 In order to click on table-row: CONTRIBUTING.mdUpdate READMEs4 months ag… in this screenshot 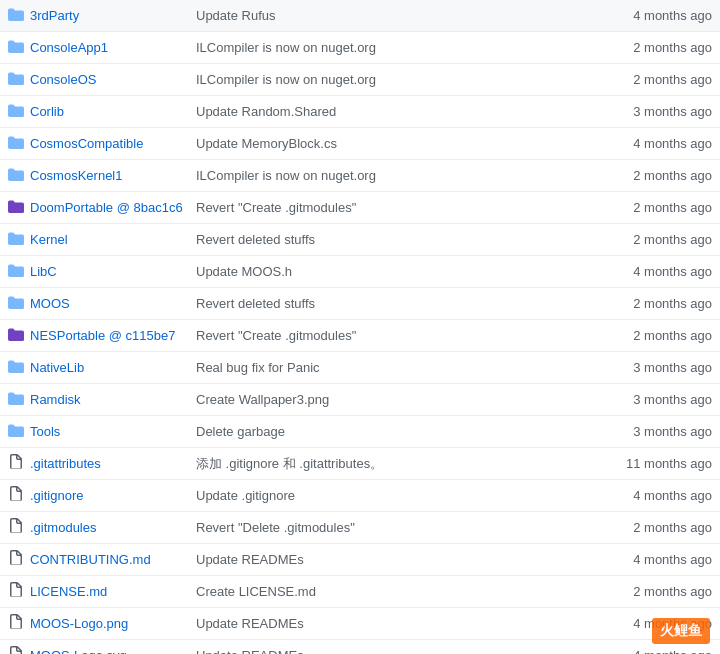, I will do `click(360, 560)`.